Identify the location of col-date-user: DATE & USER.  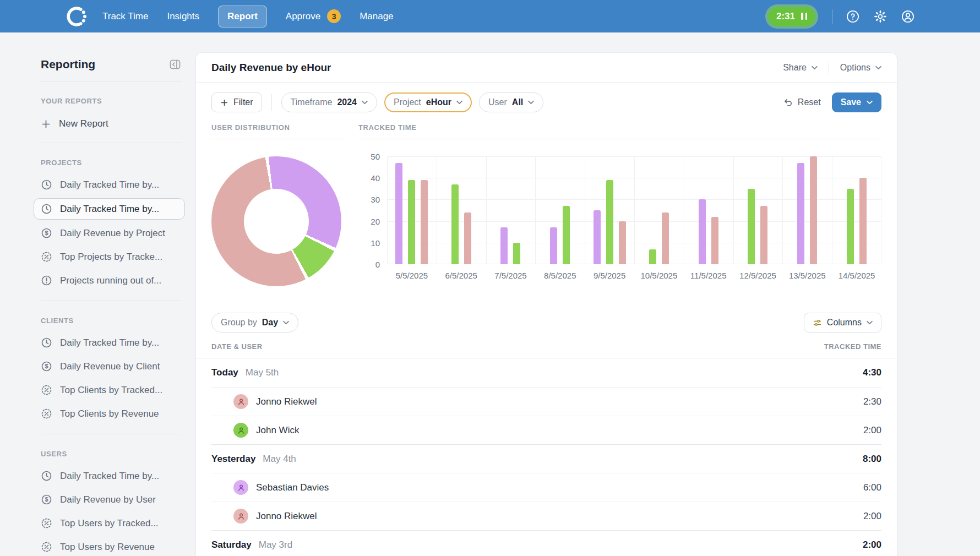
(237, 347).